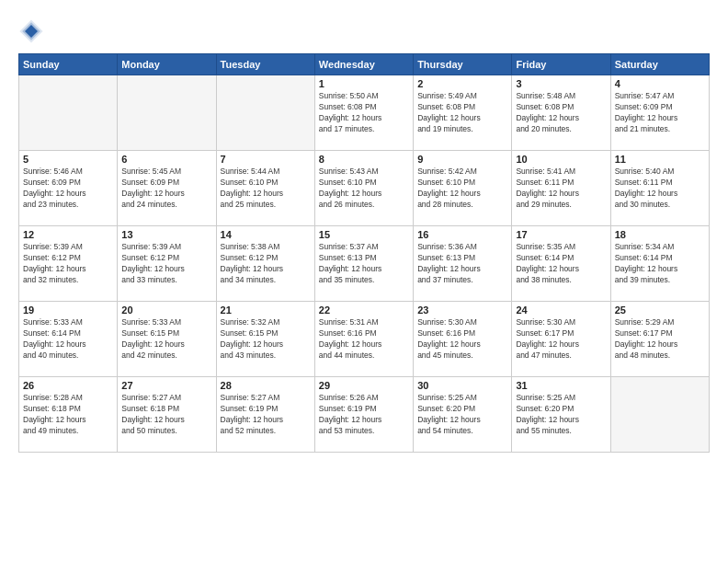 Image resolution: width=728 pixels, height=563 pixels. What do you see at coordinates (660, 310) in the screenshot?
I see `day-number: 25` at bounding box center [660, 310].